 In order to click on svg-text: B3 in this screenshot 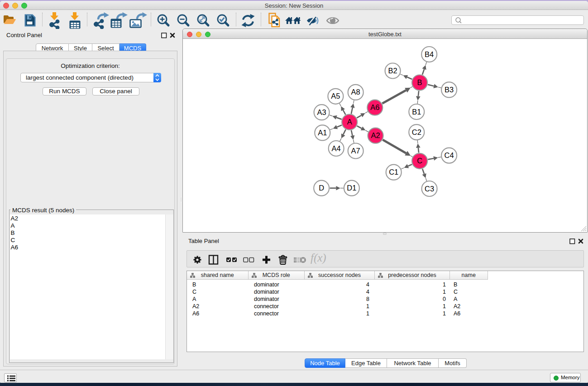, I will do `click(449, 90)`.